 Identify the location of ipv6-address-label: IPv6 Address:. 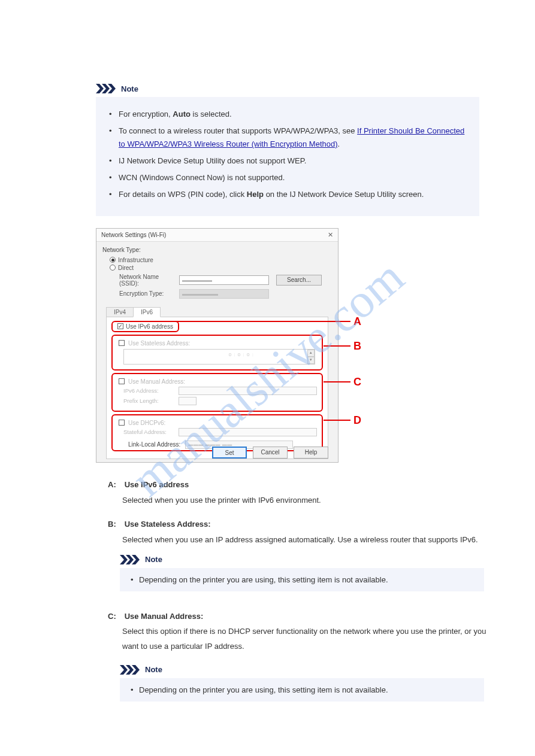
(149, 390).